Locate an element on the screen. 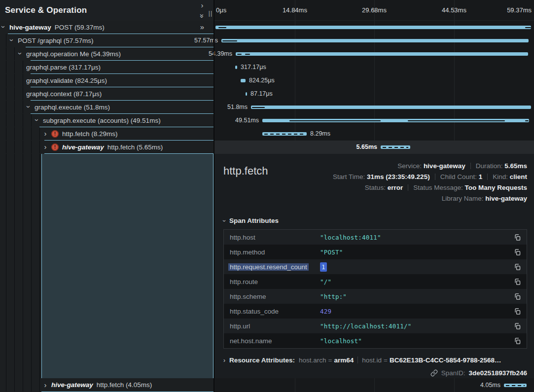 This screenshot has width=534, height=392. span-operation-label: POST /graphql (57.57ms) is located at coordinates (56, 40).